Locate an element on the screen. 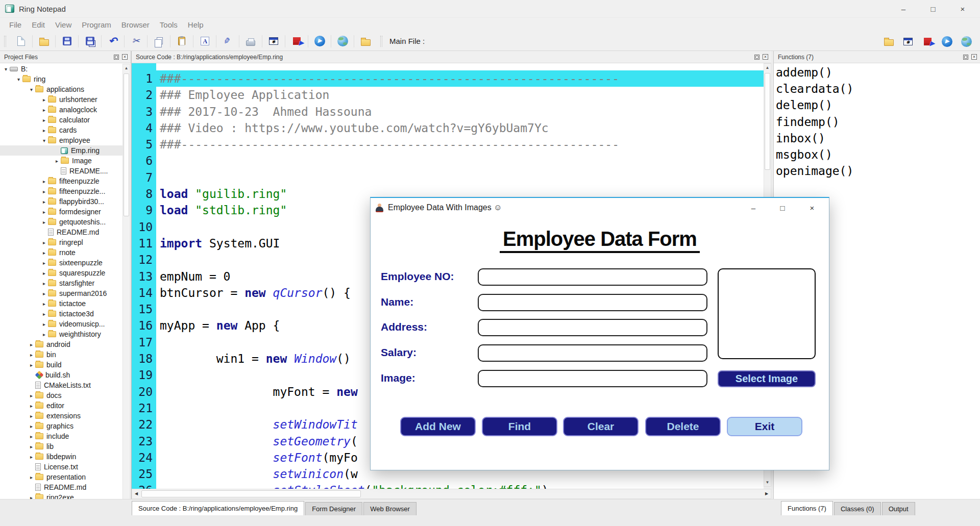 The width and height of the screenshot is (980, 526). select-image-button: Select Image is located at coordinates (767, 379).